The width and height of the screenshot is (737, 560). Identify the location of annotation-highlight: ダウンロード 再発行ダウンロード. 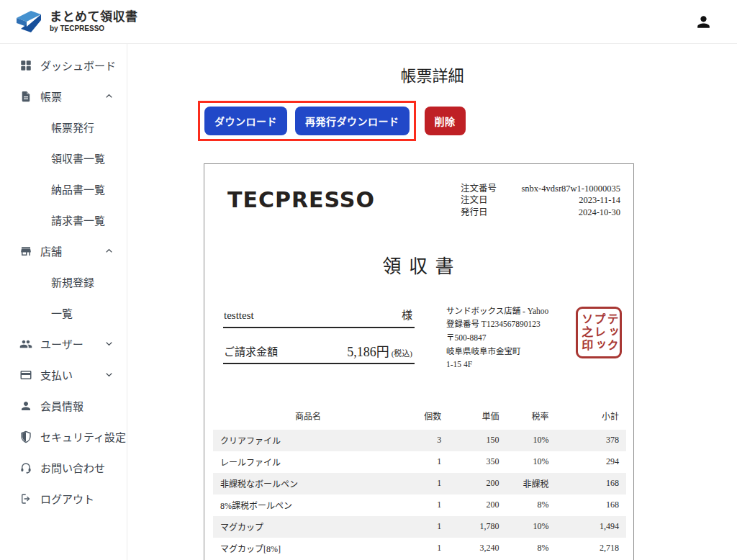
(307, 121).